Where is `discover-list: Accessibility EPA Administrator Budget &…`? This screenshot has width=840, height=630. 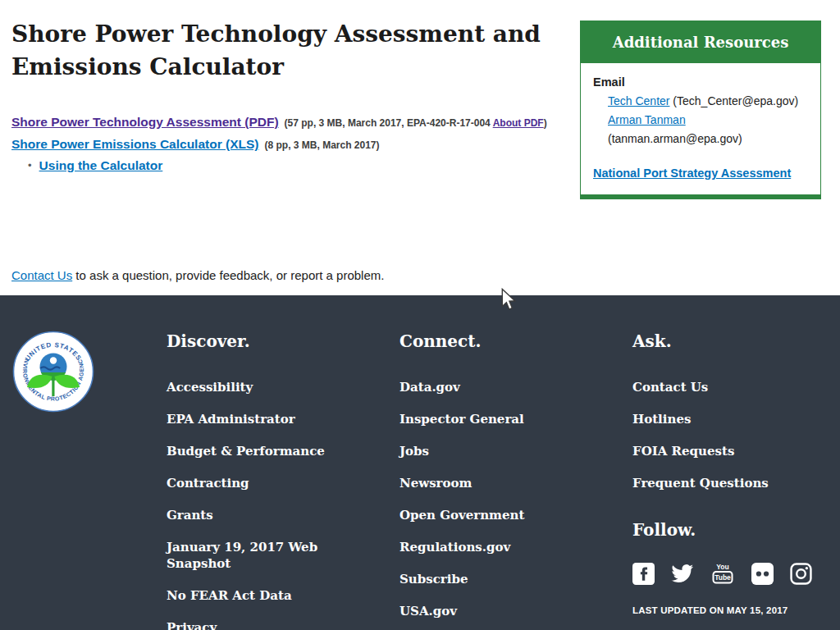 discover-list: Accessibility EPA Administrator Budget &… is located at coordinates (247, 504).